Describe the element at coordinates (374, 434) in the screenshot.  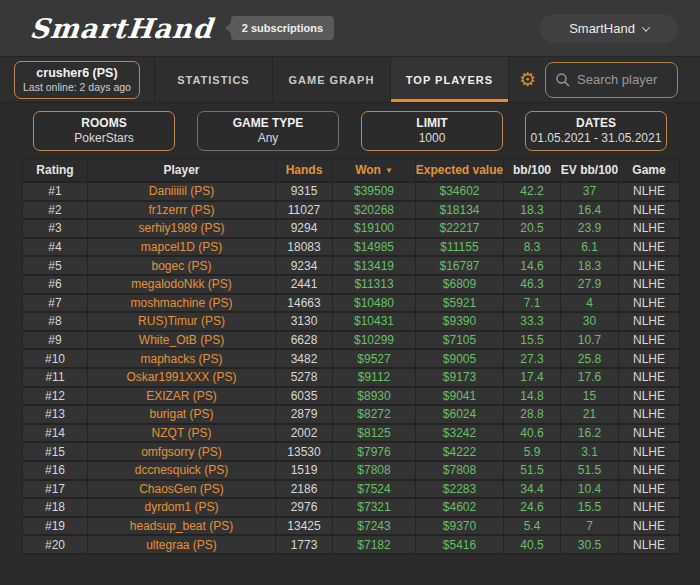
I see `cell-won: $8125` at that location.